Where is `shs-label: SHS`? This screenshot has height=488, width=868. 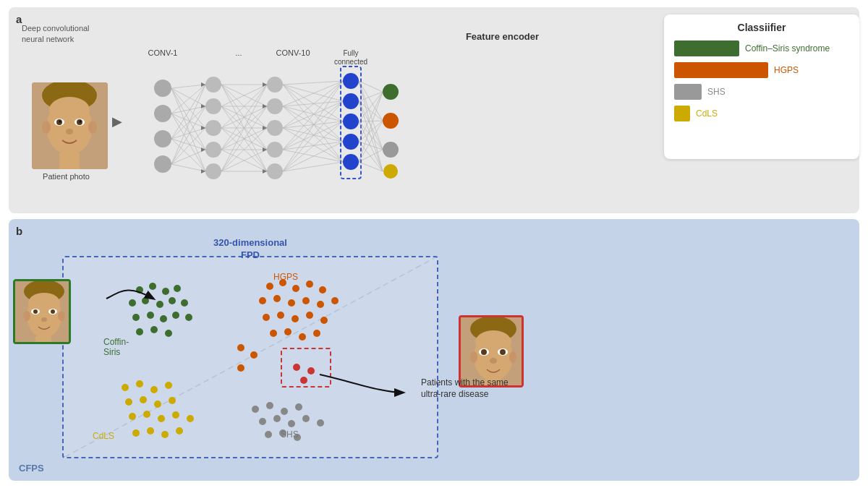 shs-label: SHS is located at coordinates (716, 92).